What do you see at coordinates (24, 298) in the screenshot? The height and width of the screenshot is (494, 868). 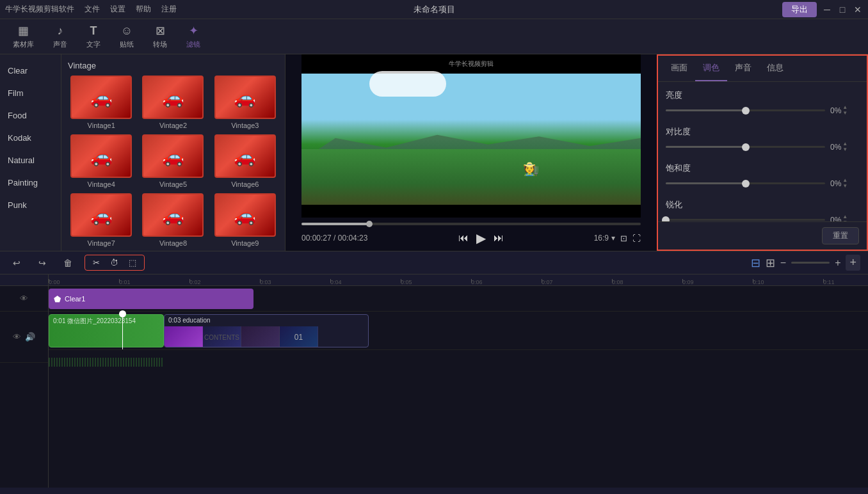 I see `filter-track-eye: 👁` at bounding box center [24, 298].